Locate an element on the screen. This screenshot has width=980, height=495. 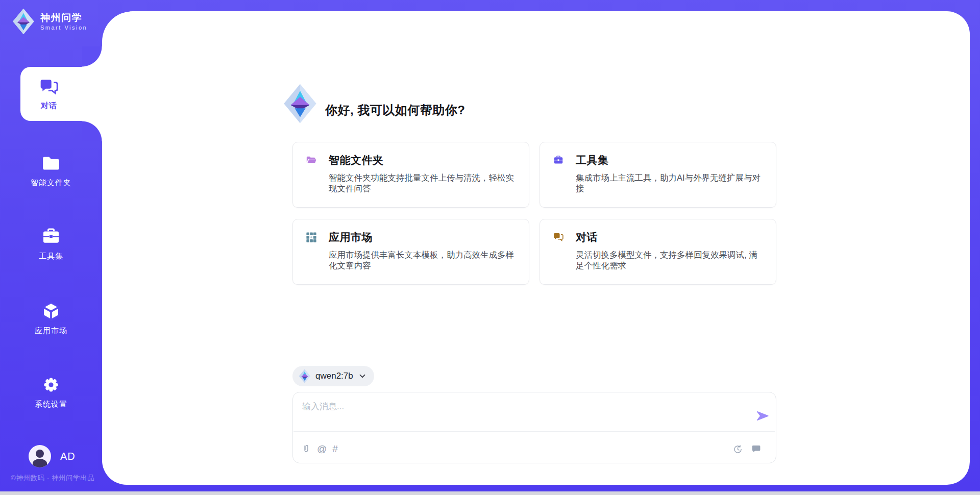
composer-toolbar: @ # is located at coordinates (531, 449).